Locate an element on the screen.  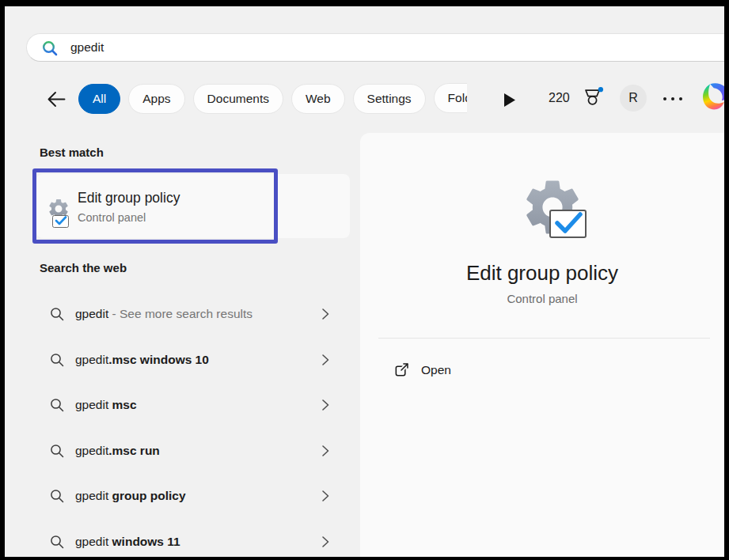
tab-web: Web is located at coordinates (318, 99).